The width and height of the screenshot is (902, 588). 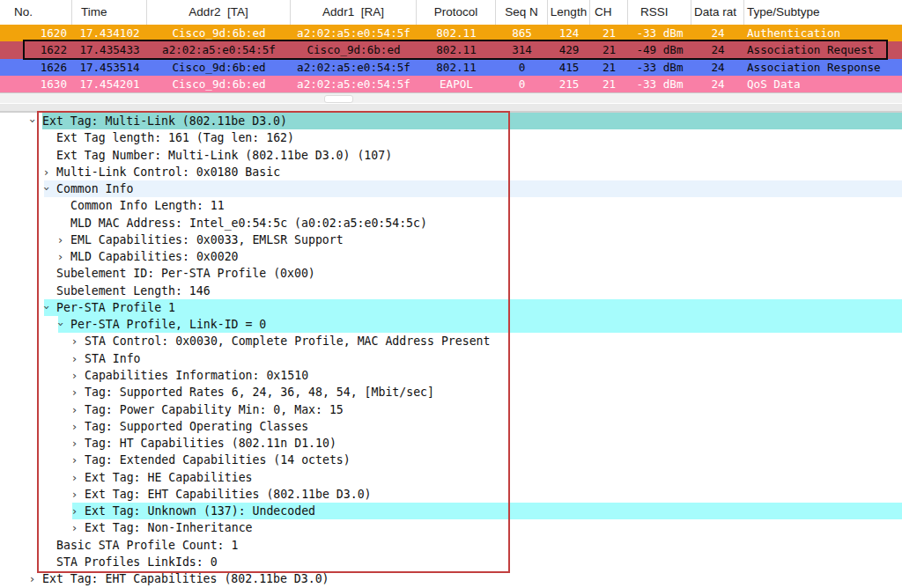 What do you see at coordinates (259, 393) in the screenshot?
I see `tree-row-label: Tag: Supported Rates 6, 24, 36, 48, 54, …` at bounding box center [259, 393].